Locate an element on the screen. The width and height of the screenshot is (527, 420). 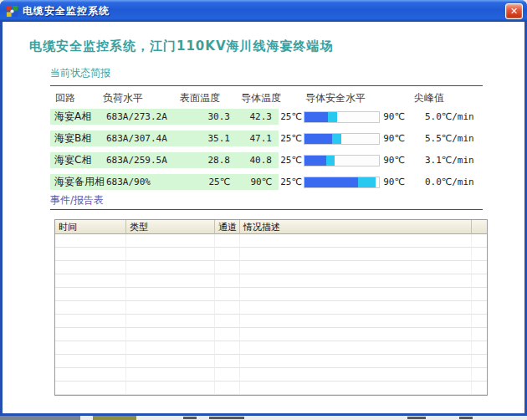
peak-value: 5.5℃/min is located at coordinates (450, 139).